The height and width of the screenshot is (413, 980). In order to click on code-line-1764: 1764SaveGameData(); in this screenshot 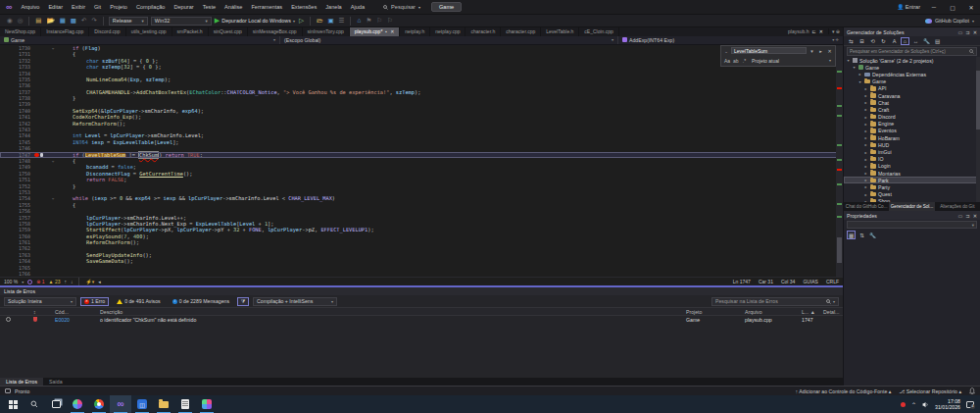, I will do `click(421, 261)`.